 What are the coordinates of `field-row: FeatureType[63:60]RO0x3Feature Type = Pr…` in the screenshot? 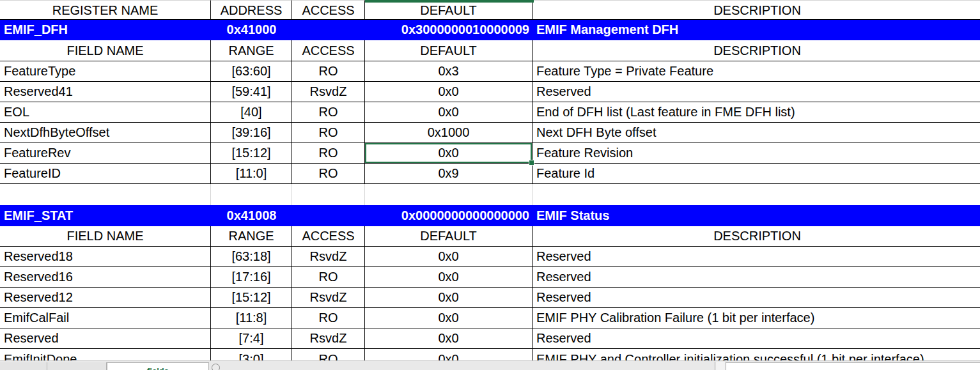 It's located at (490, 72).